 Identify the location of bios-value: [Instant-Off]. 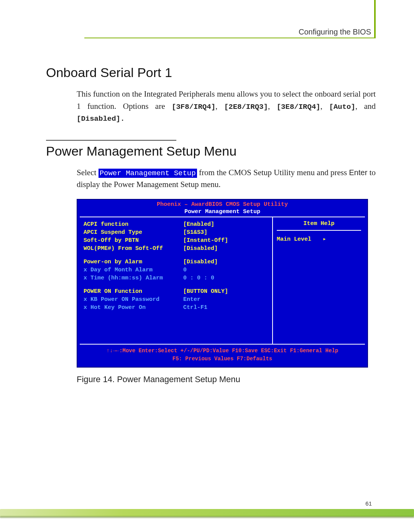
(205, 241).